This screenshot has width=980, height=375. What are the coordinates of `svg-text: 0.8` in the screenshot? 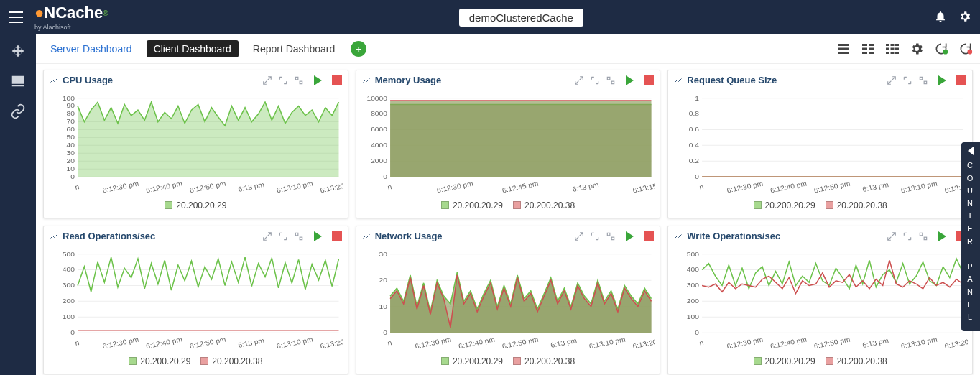 It's located at (694, 114).